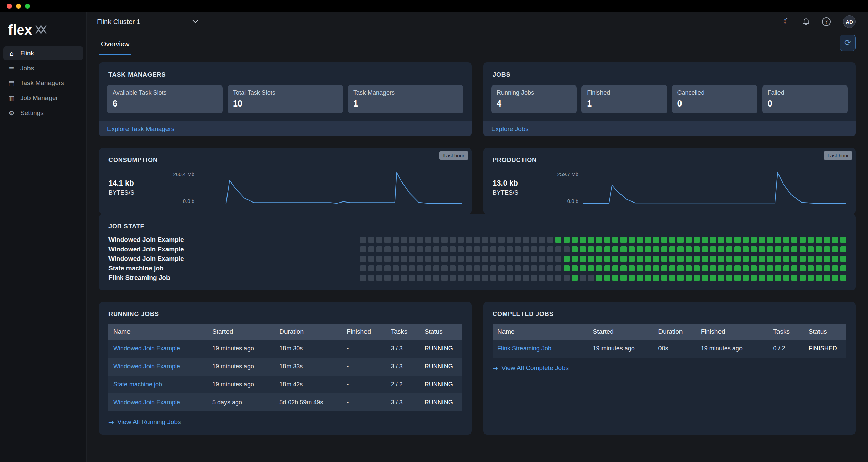  Describe the element at coordinates (805, 99) in the screenshot. I see `stat-failed: Failed0` at that location.